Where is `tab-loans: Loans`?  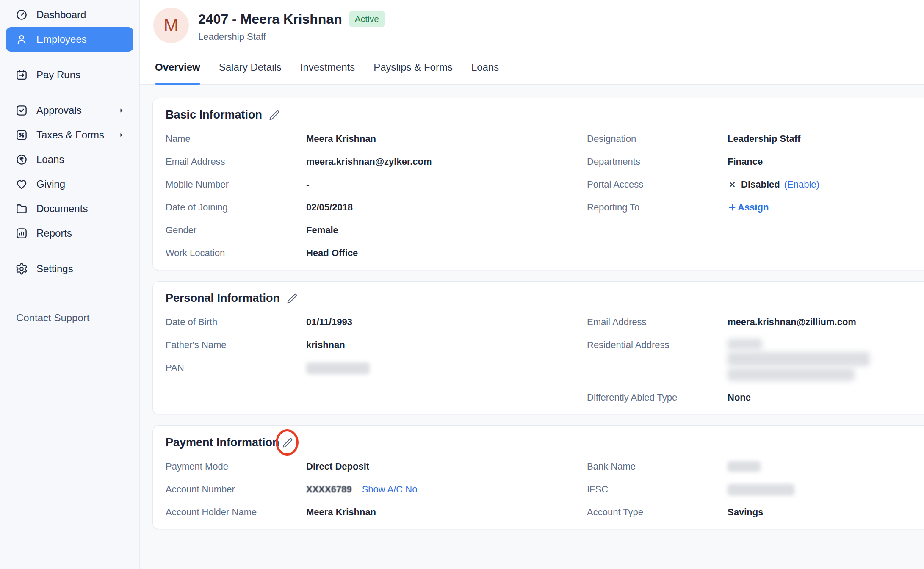
tab-loans: Loans is located at coordinates (485, 73).